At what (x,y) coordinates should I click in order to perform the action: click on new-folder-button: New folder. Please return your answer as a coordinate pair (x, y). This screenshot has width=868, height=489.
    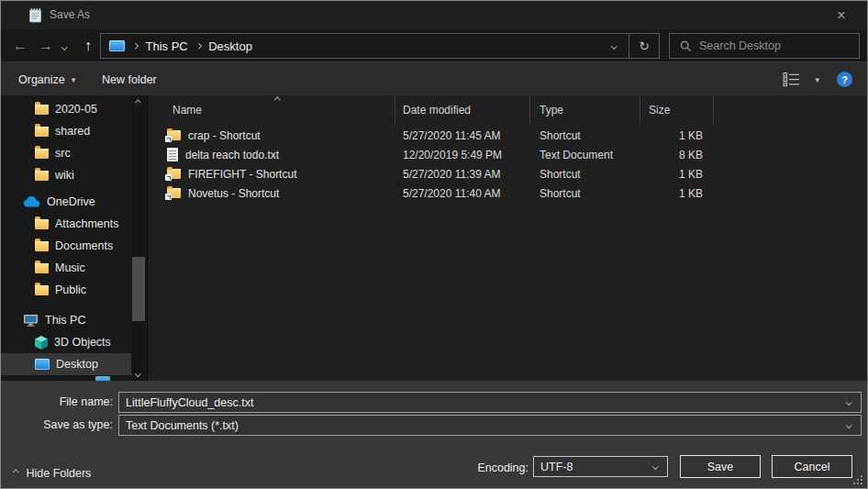
    Looking at the image, I should click on (129, 79).